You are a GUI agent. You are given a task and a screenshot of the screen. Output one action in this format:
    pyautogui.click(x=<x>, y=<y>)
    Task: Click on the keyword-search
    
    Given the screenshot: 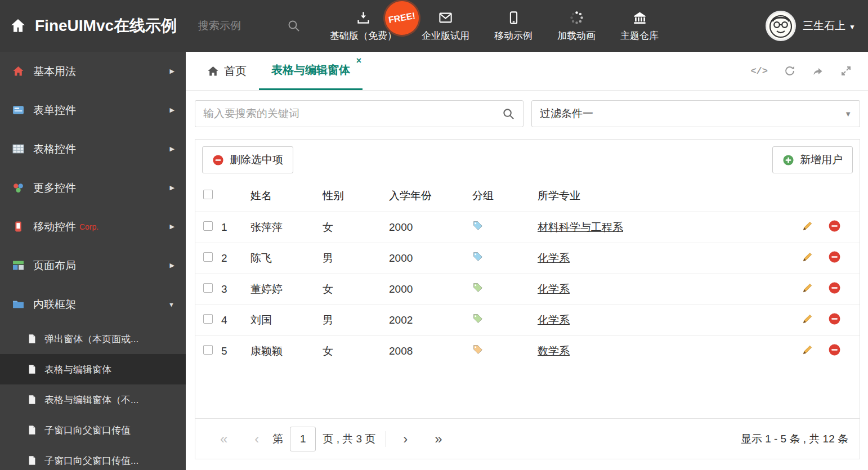 What is the action you would take?
    pyautogui.click(x=359, y=114)
    